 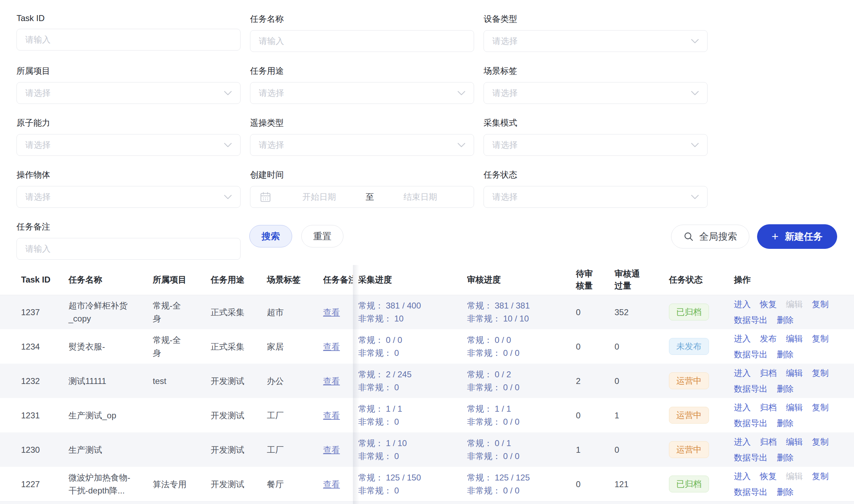 What do you see at coordinates (100, 312) in the screenshot?
I see `task-name: 超市冷鲜柜补货_copy` at bounding box center [100, 312].